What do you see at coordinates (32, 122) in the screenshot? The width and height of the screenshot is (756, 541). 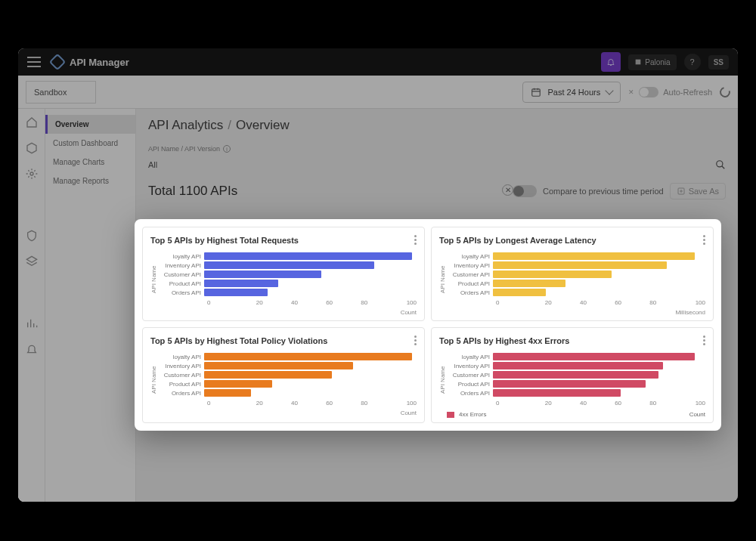 I see `home-icon` at bounding box center [32, 122].